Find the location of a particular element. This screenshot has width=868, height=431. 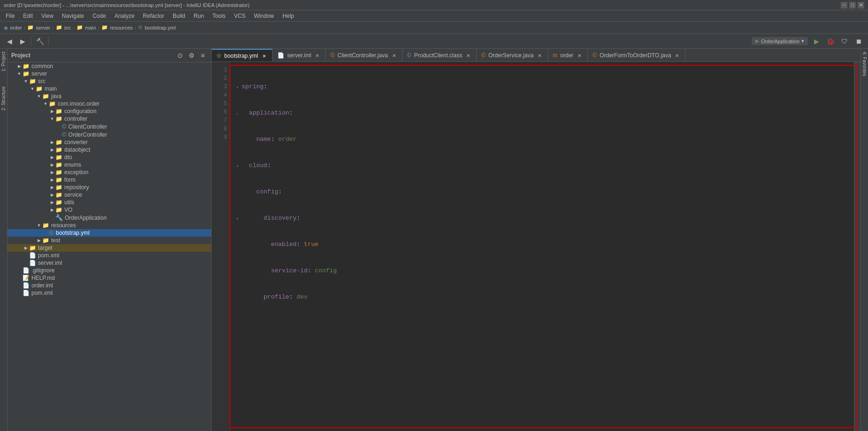

tab-close-m-order: ✕ is located at coordinates (579, 55).